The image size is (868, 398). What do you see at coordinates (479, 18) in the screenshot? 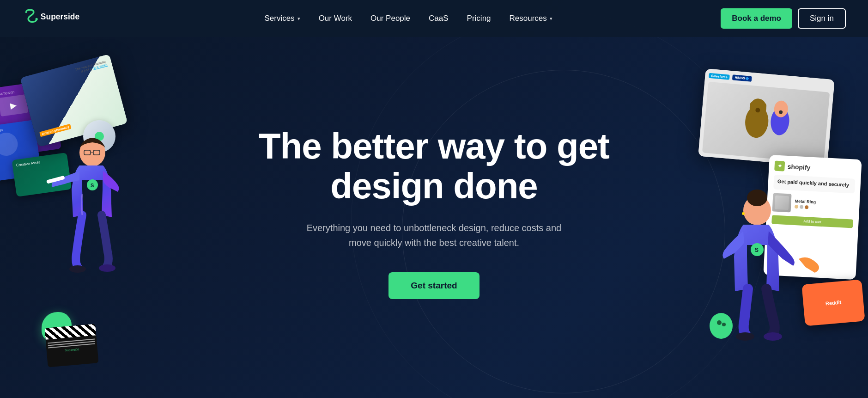
I see `nav-item-pricing: Pricing` at bounding box center [479, 18].